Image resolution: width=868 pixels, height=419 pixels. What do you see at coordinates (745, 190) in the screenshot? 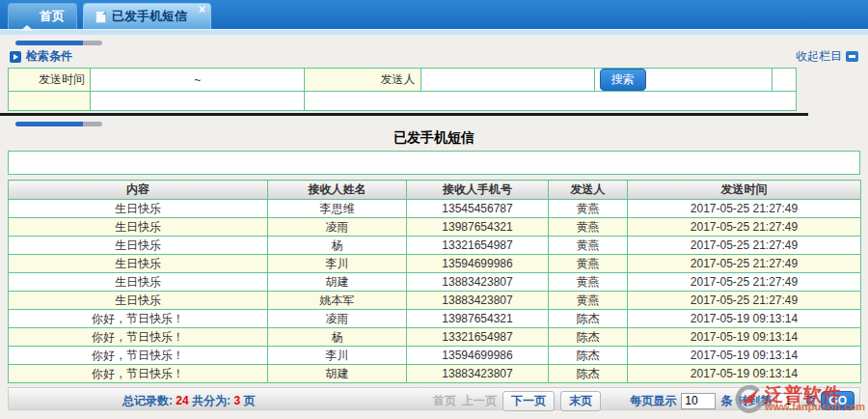
I see `col-header-send-time: 发送时间` at bounding box center [745, 190].